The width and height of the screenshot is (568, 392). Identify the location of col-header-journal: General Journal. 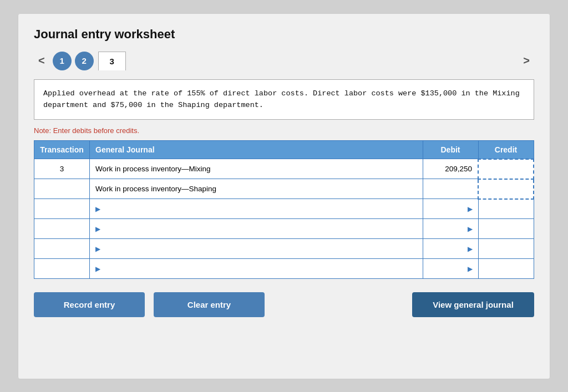
(256, 150).